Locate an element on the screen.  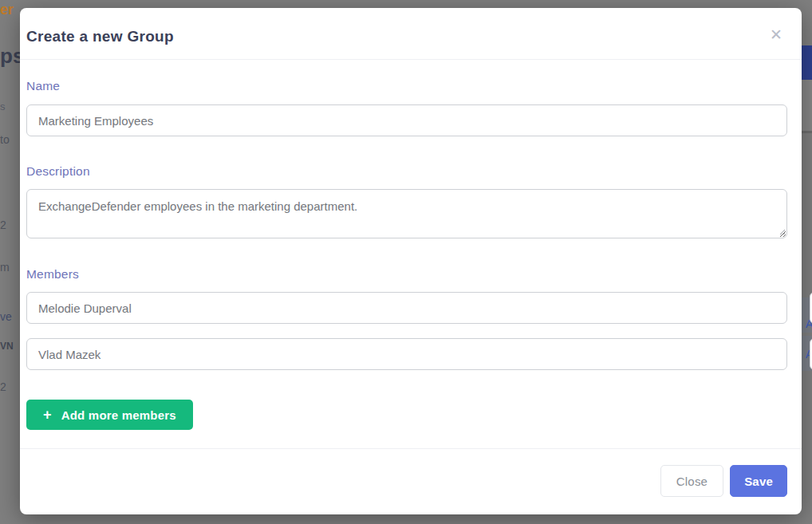
background-text-fragment: ve is located at coordinates (6, 317).